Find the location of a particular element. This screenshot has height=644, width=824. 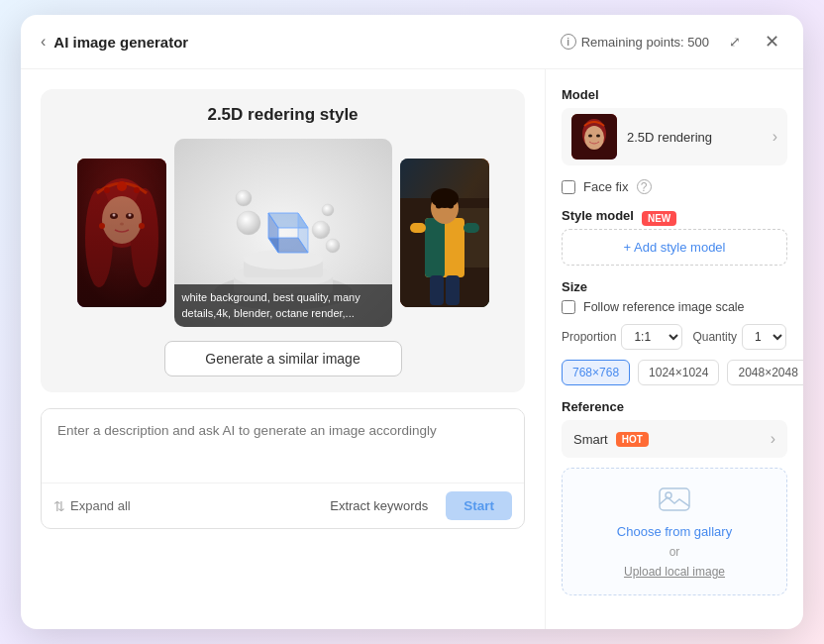

quantity-group: Quantity 1 2 4 is located at coordinates (739, 337).